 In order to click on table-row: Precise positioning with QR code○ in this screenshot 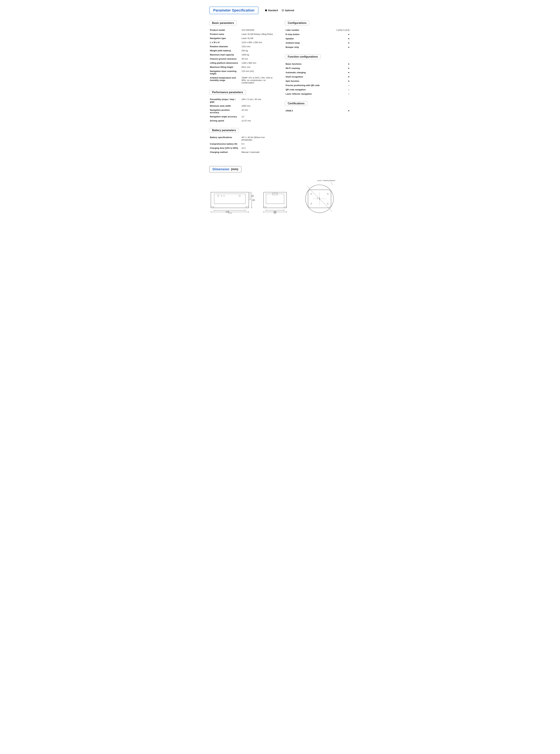, I will do `click(318, 85)`.